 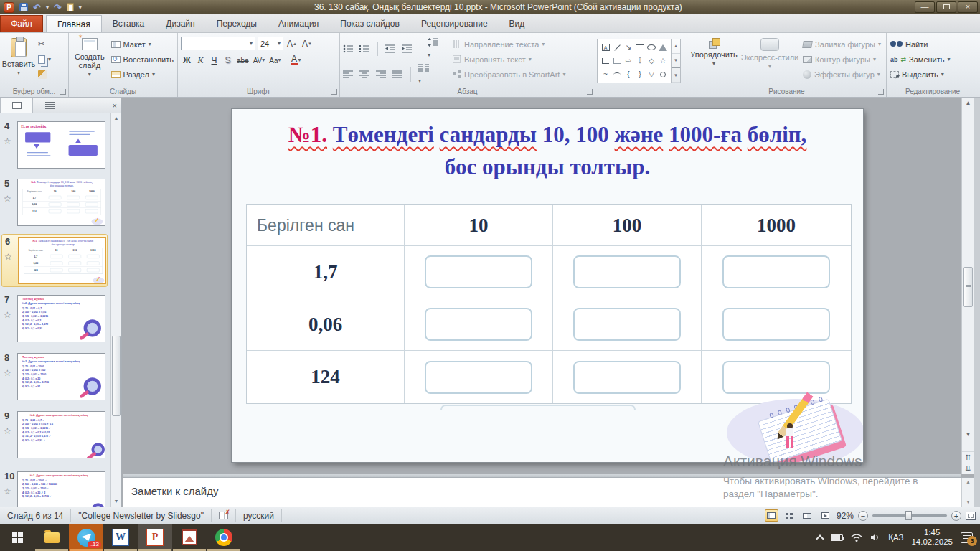 I want to click on tab-transitions: Переходы, so click(x=237, y=24).